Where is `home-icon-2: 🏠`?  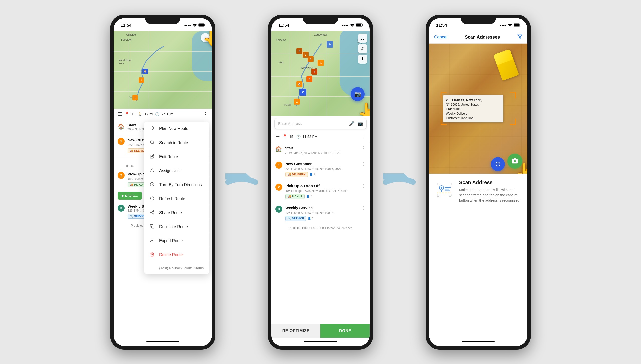 home-icon-2: 🏠 is located at coordinates (279, 149).